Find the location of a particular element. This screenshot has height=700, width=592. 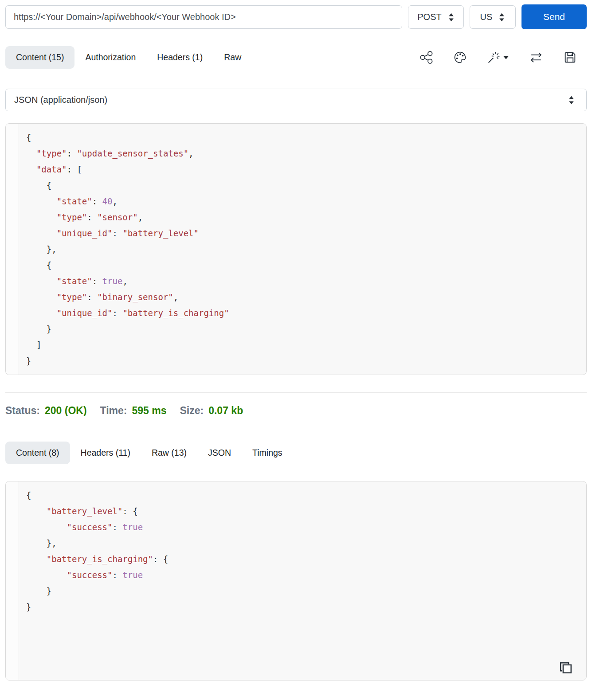

tab-response-raw: Raw (13) is located at coordinates (169, 453).